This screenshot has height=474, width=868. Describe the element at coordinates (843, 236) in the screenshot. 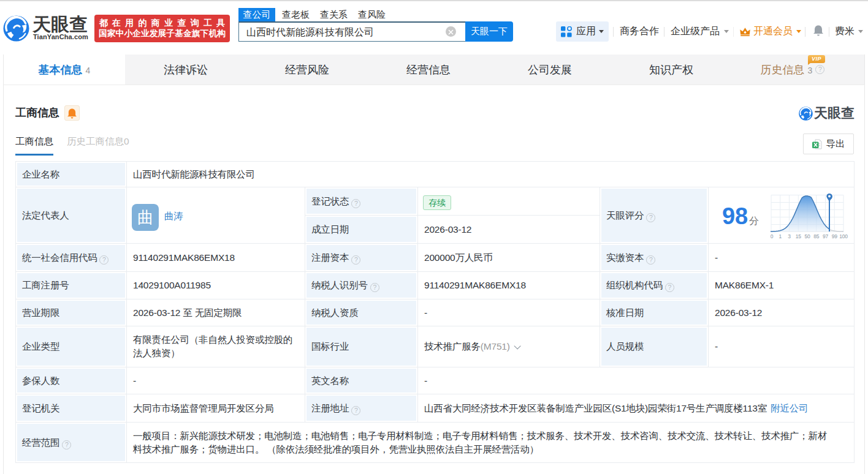

I see `svg-text: 100` at that location.